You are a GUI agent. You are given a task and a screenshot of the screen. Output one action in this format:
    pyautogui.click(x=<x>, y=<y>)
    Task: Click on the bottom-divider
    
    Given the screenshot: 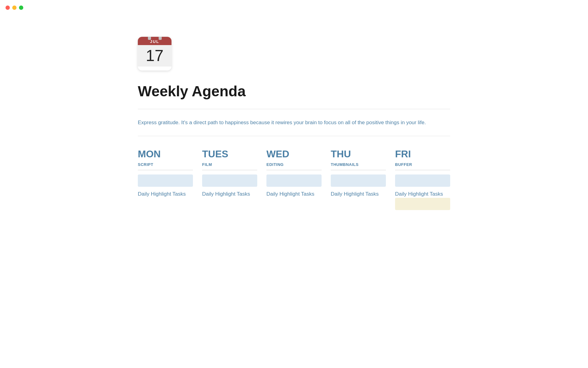 What is the action you would take?
    pyautogui.click(x=294, y=136)
    